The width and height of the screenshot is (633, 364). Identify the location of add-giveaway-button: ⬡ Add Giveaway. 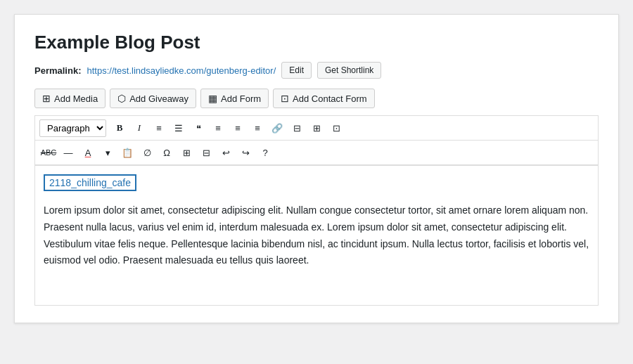
(153, 98).